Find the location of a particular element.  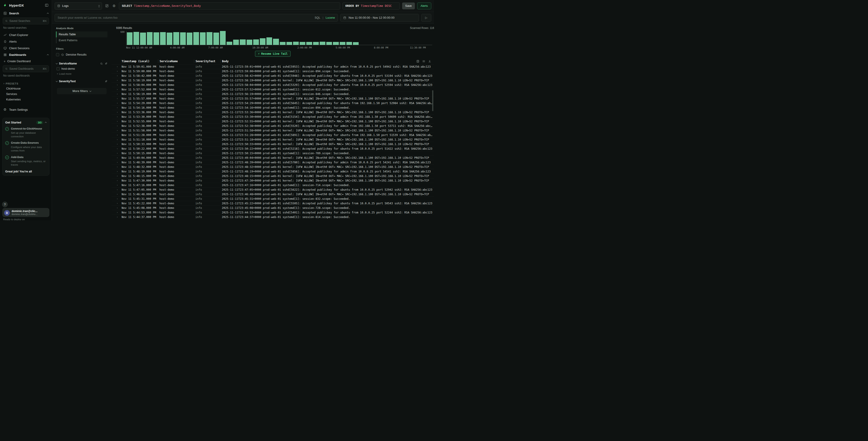

sidebar-item-chart-explorer: Chart Explorer is located at coordinates (26, 35).